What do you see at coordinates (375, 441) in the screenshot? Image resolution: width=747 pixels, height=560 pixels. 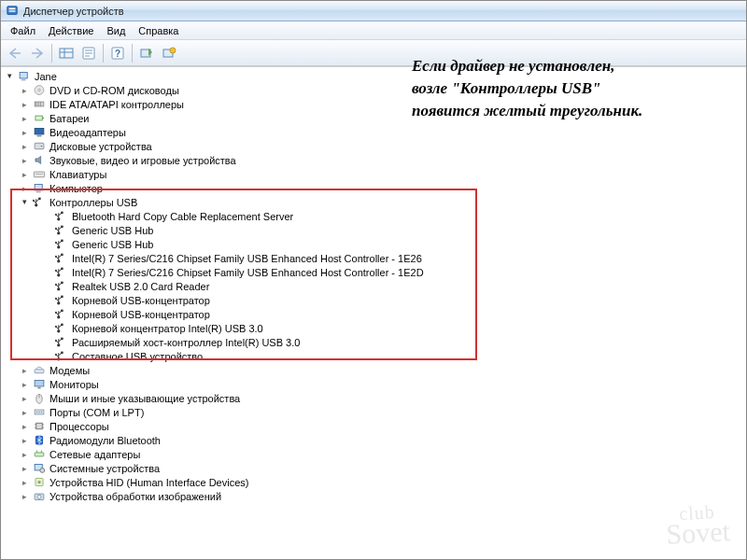 I see `tree-item-cat-14: Радиомодули Bluetooth` at bounding box center [375, 441].